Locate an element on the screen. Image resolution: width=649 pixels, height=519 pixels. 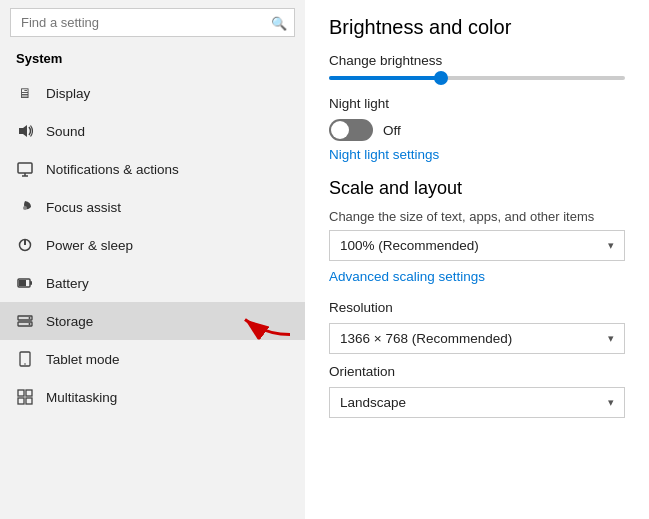
sidebar-item-tablet: Tablet mode is located at coordinates (152, 359).